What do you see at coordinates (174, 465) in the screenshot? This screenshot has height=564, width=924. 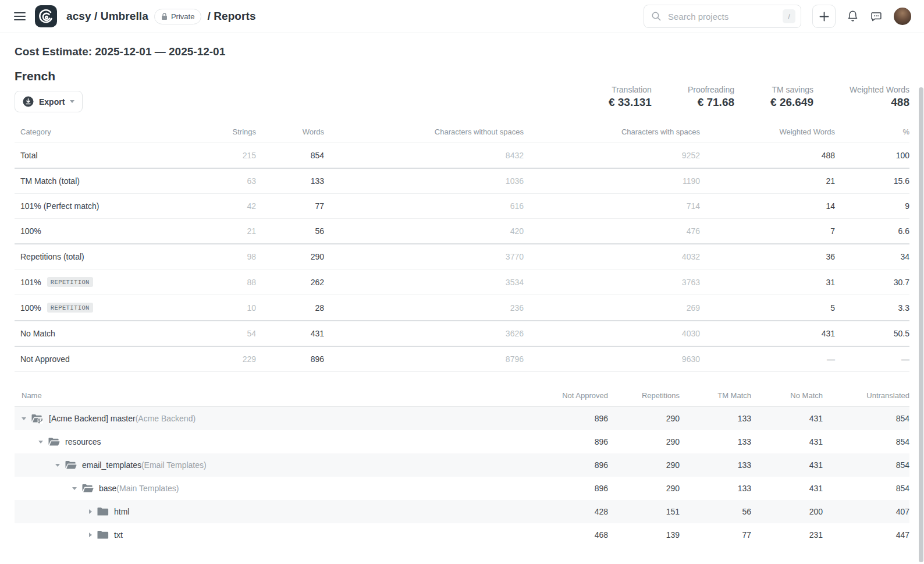 I see `file-name-suffix: (Email Templates)` at bounding box center [174, 465].